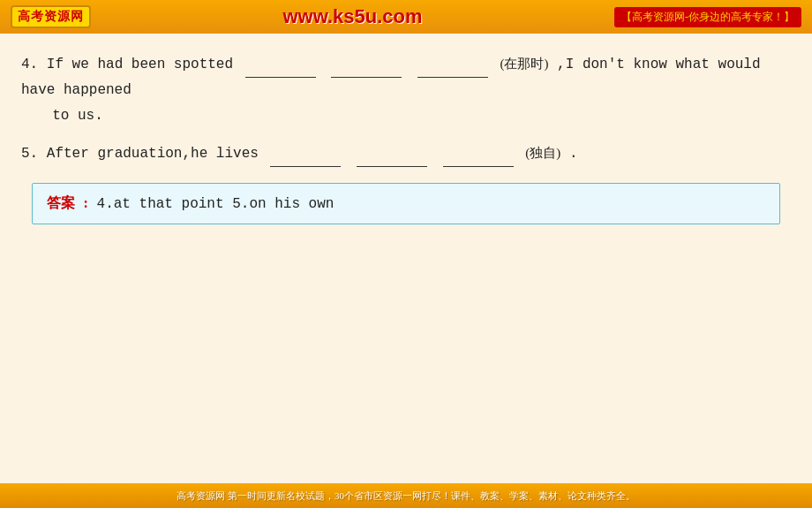  What do you see at coordinates (406, 496) in the screenshot?
I see `footer: 高考资源网 第一时间更新名校试题，30个省市区资源一网打尽！课件、教案、学案、素…` at bounding box center [406, 496].